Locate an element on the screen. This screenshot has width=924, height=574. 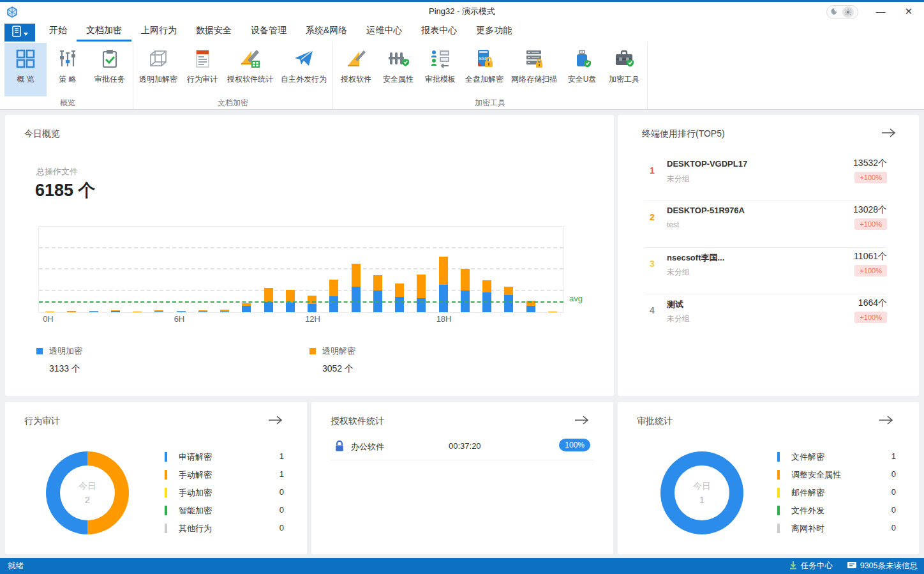
ribbon-button-self-outgoing: 自主外发行为 is located at coordinates (304, 70).